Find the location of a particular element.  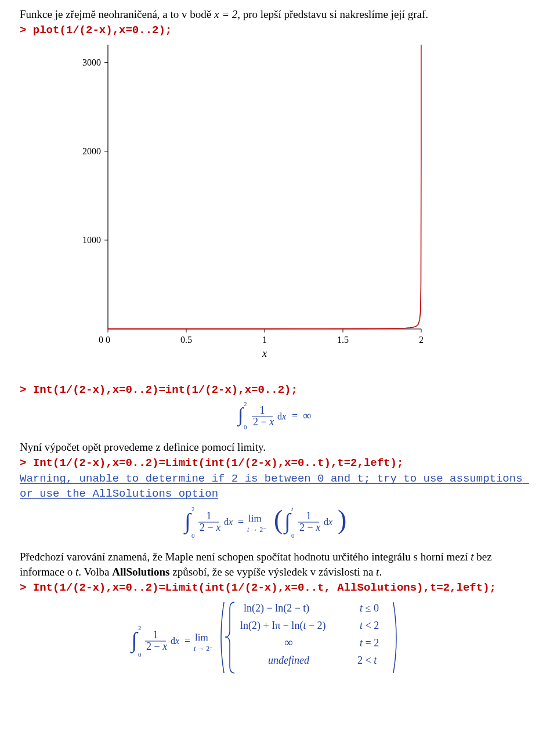

svg-text: 1.5 is located at coordinates (343, 340).